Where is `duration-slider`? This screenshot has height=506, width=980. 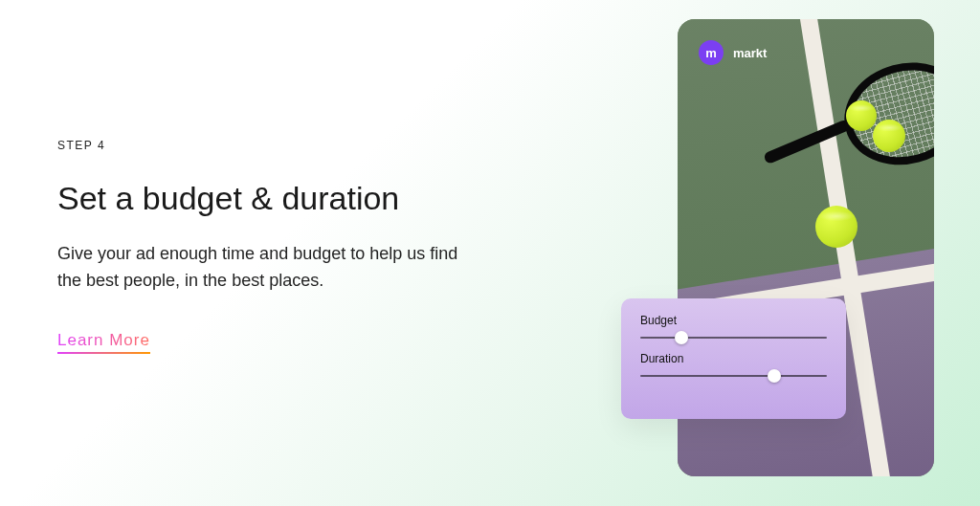
duration-slider is located at coordinates (733, 376).